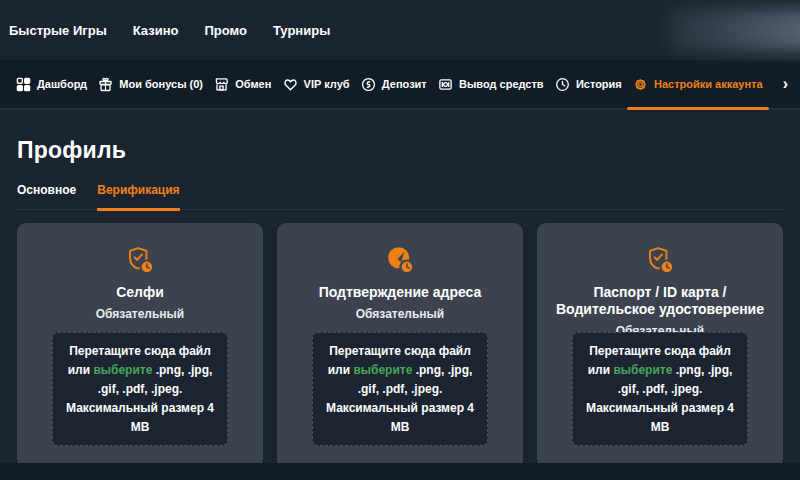 The image size is (800, 480). I want to click on top-nav-casino: Казино, so click(156, 30).